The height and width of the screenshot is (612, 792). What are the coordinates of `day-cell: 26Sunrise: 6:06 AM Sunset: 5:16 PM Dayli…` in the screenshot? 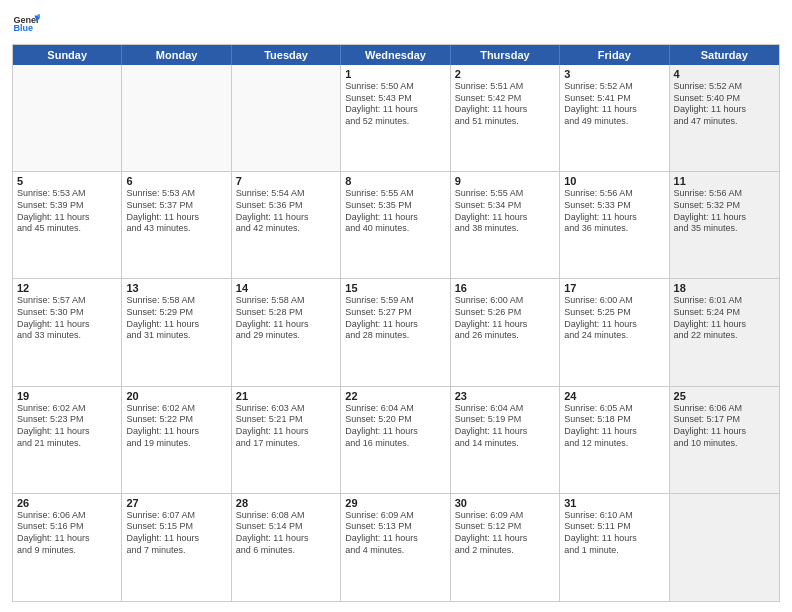 It's located at (68, 548).